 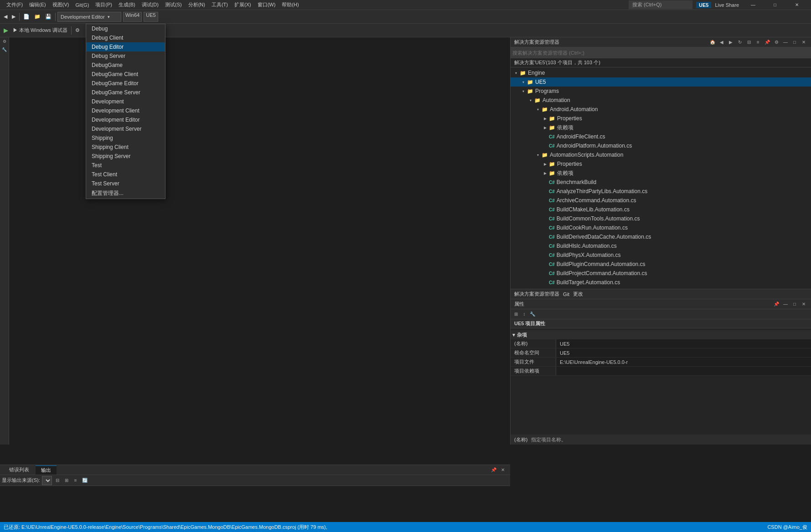 What do you see at coordinates (26, 17) in the screenshot?
I see `toolbar-new: 📄` at bounding box center [26, 17].